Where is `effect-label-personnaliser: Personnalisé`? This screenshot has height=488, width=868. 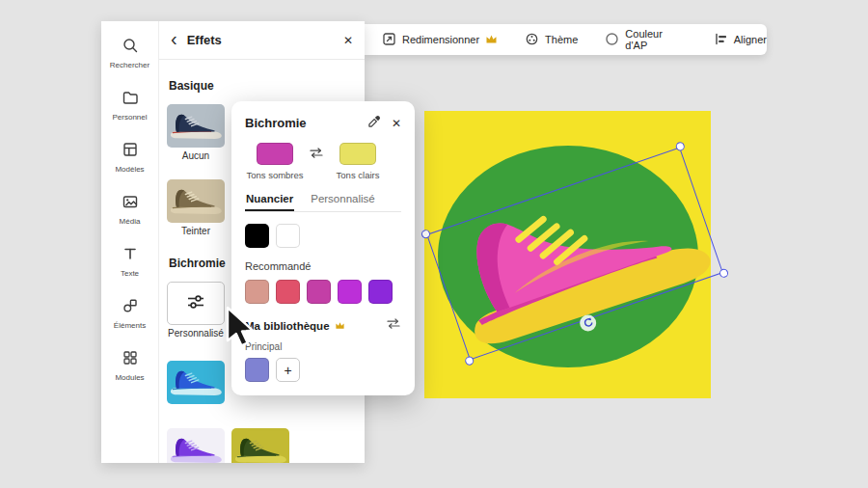 effect-label-personnaliser: Personnalisé is located at coordinates (196, 334).